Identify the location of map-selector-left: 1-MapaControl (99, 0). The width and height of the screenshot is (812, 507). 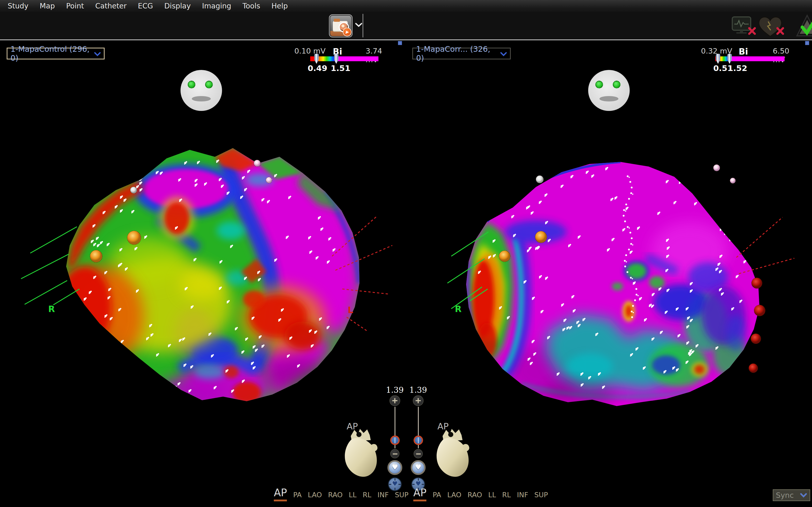
(56, 54).